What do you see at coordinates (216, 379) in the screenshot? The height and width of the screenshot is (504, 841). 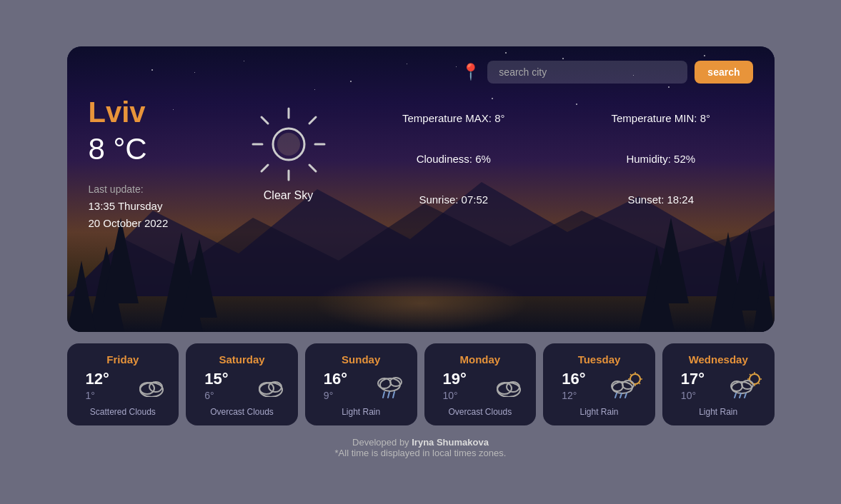 I see `forecast-max: 15°` at bounding box center [216, 379].